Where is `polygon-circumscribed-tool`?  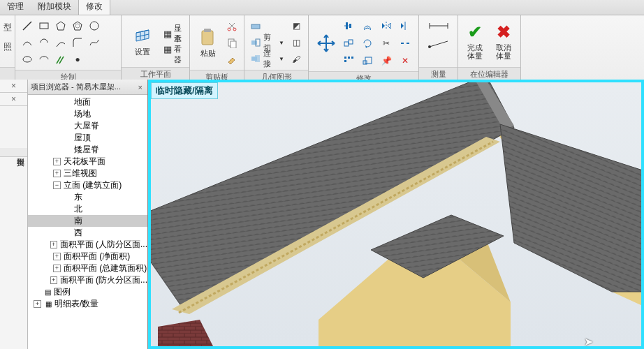
polygon-circumscribed-tool is located at coordinates (78, 26).